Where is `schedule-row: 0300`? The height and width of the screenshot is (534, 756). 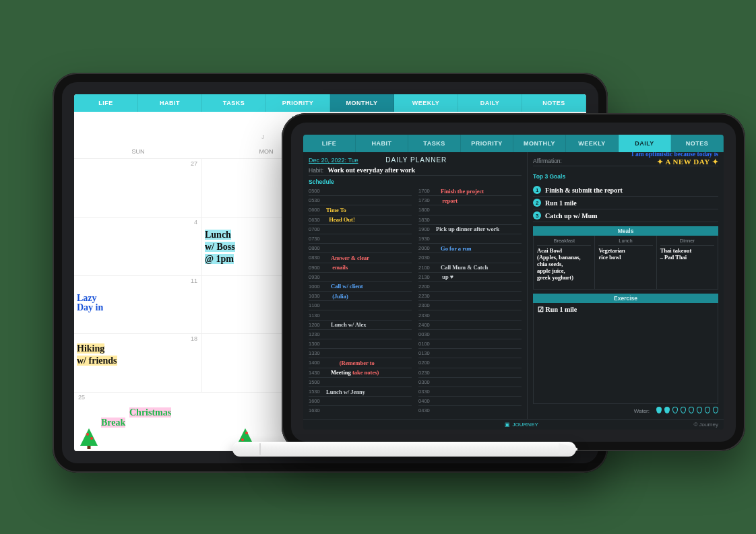
schedule-row: 0300 is located at coordinates (470, 382).